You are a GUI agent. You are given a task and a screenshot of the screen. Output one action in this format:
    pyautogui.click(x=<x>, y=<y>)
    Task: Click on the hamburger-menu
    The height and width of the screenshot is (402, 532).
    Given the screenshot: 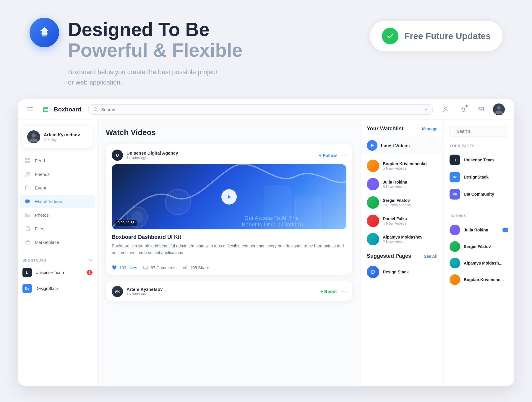 What is the action you would take?
    pyautogui.click(x=30, y=109)
    